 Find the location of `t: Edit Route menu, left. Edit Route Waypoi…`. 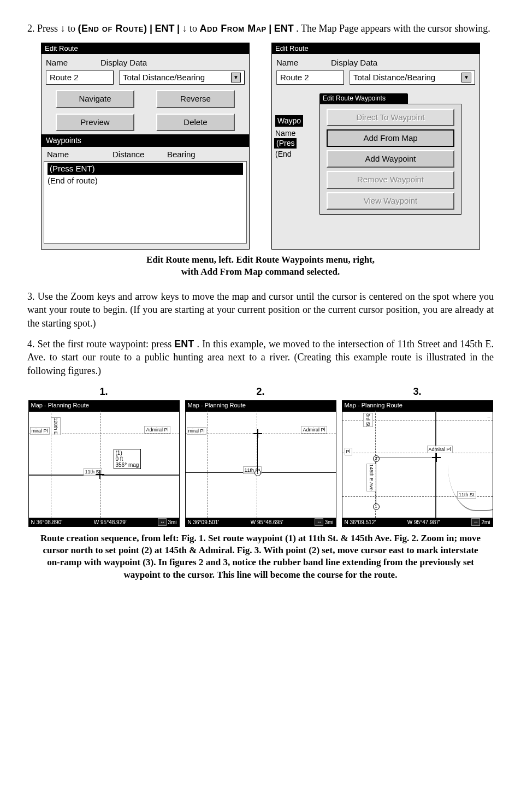

t: Edit Route menu, left. Edit Route Waypoi… is located at coordinates (260, 260).